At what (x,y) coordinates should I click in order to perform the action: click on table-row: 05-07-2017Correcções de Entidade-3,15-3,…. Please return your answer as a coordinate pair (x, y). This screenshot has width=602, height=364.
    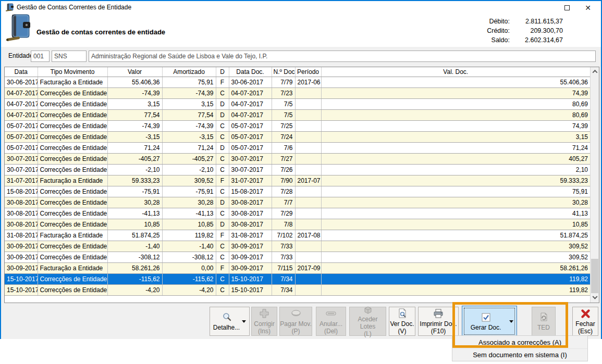
    Looking at the image, I should click on (297, 136).